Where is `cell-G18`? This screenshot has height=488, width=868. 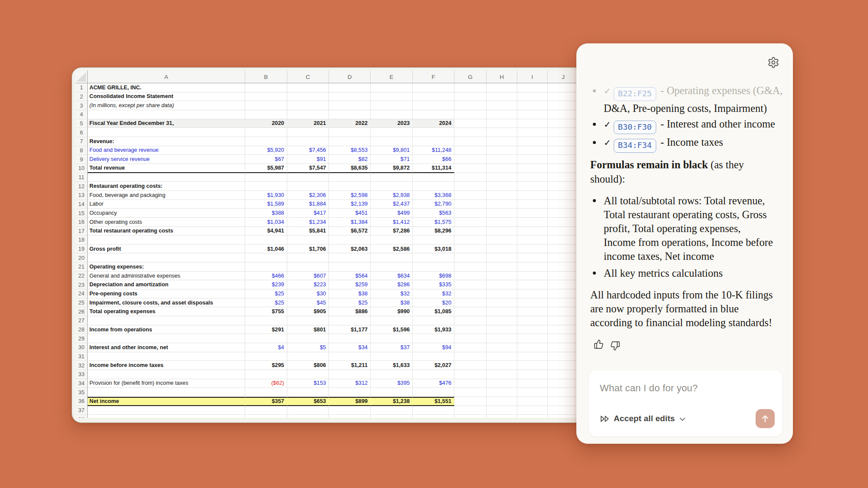
cell-G18 is located at coordinates (470, 240).